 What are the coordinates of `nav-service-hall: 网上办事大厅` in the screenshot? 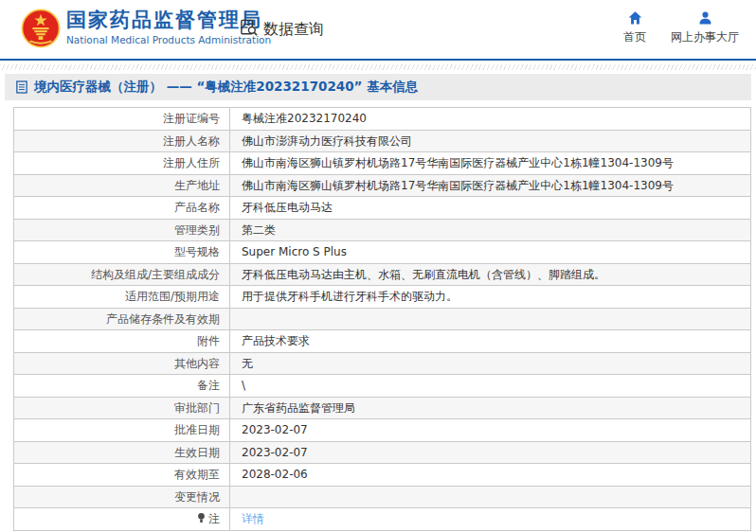 It's located at (705, 28).